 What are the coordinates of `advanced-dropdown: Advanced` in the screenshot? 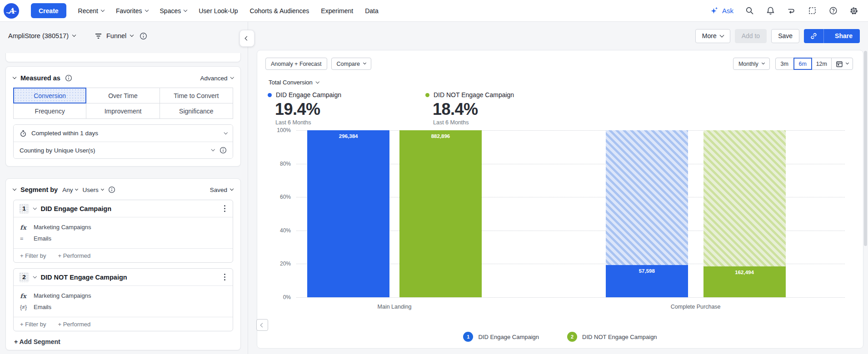 It's located at (216, 78).